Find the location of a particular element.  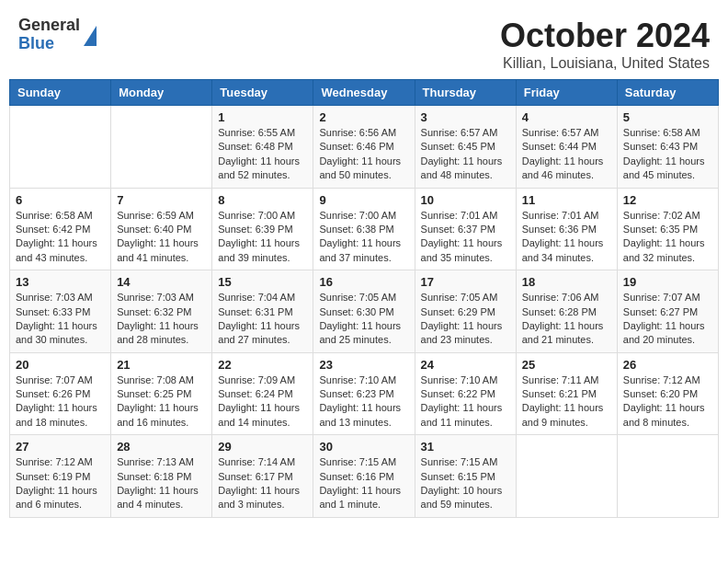

day-detail: Sunrise: 7:05 AMSunset: 6:29 PMDaylight:… is located at coordinates (465, 319).